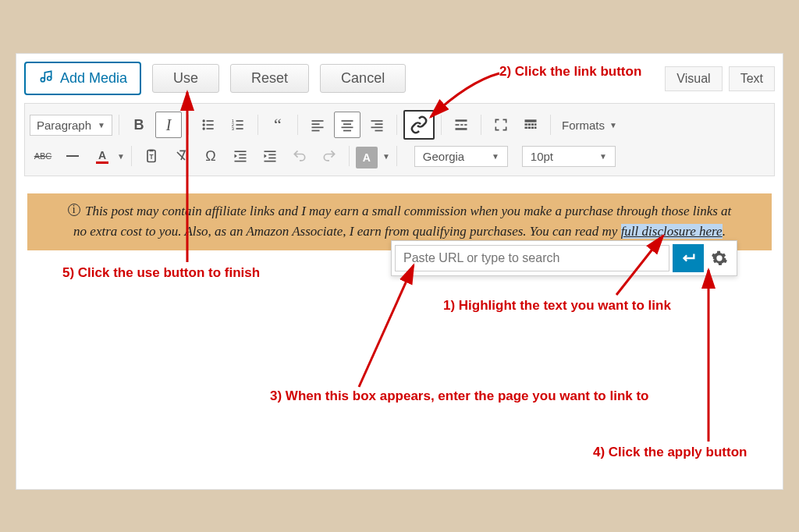 The image size is (799, 532). Describe the element at coordinates (461, 156) in the screenshot. I see `font-family-select: Georgia ▼` at that location.